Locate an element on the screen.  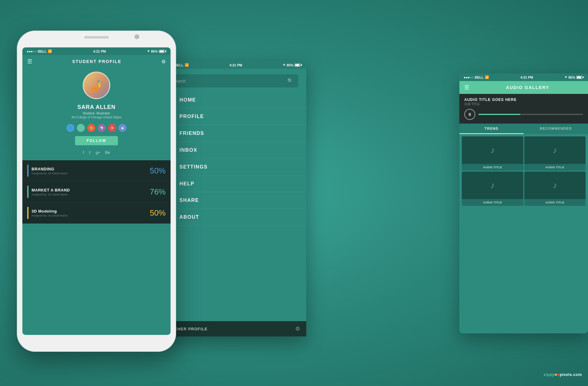
course-item-3d: 3D Modeling Assigned by: Sir David Marti… is located at coordinates (96, 213).